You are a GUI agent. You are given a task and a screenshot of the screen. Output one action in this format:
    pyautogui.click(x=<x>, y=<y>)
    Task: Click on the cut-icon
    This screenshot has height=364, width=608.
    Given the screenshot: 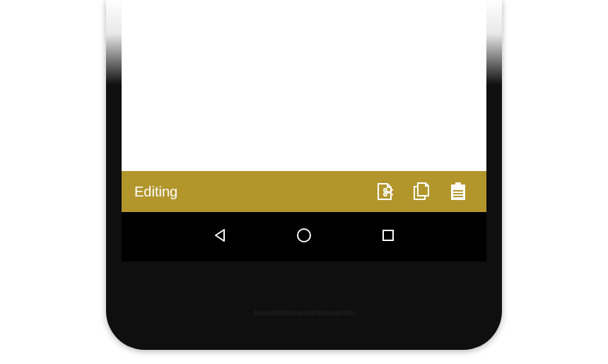 What is the action you would take?
    pyautogui.click(x=385, y=192)
    